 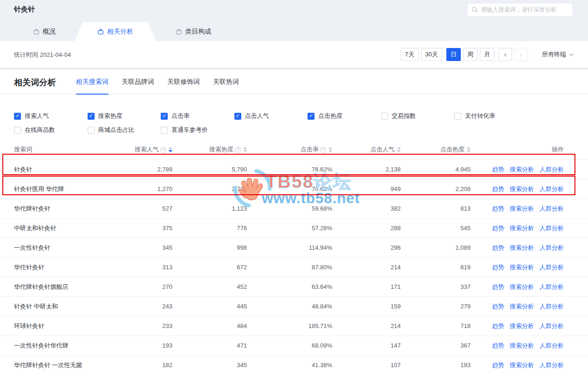 I want to click on range-button-4: 周, so click(x=471, y=55).